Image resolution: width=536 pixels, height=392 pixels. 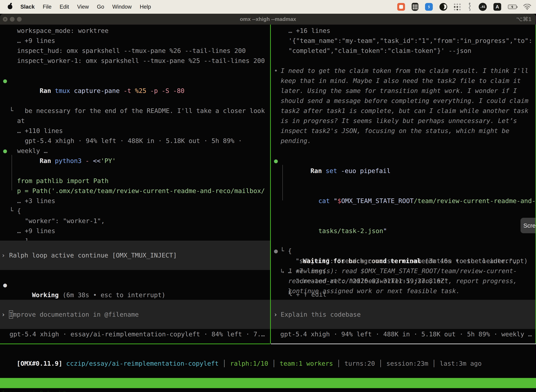 I want to click on menu-bar: Slack File Edit View Go Window Help ..61…, so click(x=268, y=7).